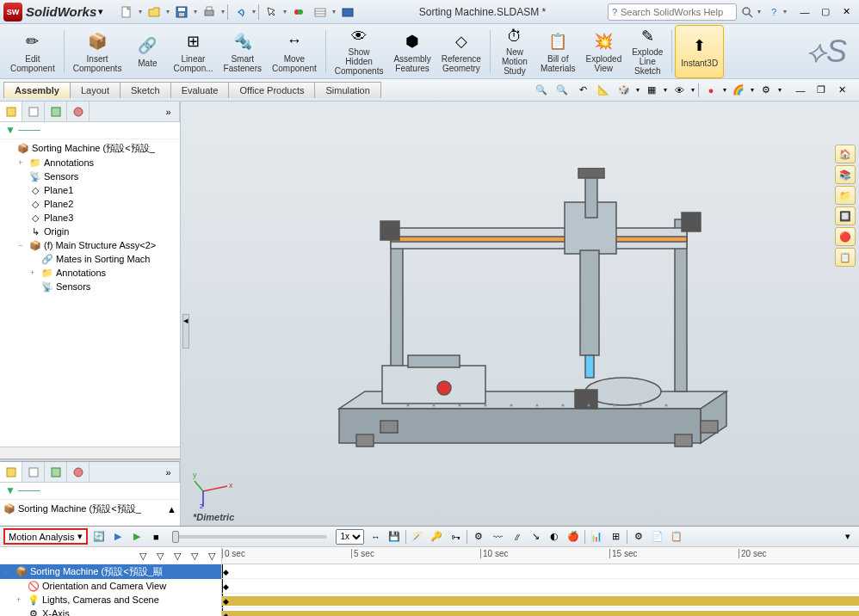  I want to click on expander-icon: −, so click(9, 572).